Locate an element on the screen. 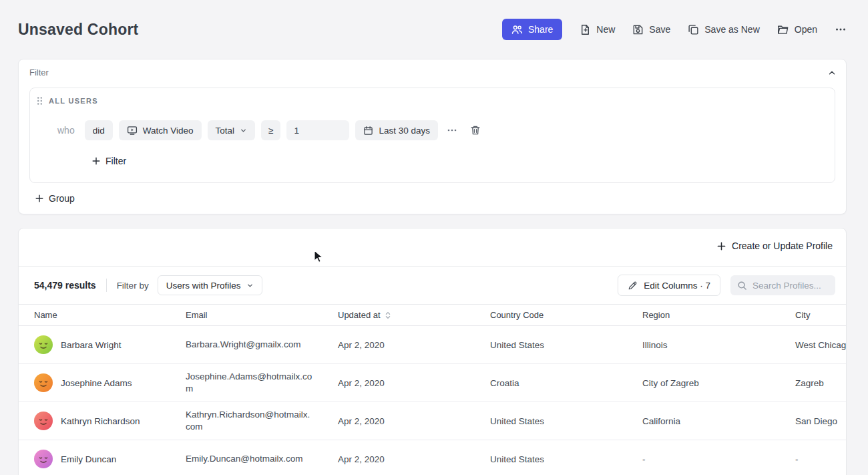 This screenshot has width=868, height=475. column-header-city: City is located at coordinates (821, 315).